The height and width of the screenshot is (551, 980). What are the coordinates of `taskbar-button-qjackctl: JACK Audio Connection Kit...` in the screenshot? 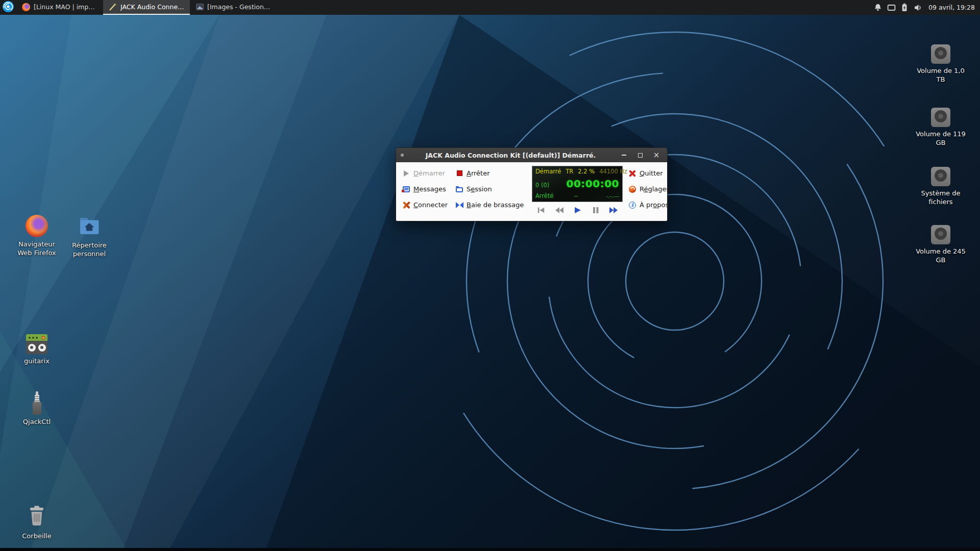 It's located at (146, 7).